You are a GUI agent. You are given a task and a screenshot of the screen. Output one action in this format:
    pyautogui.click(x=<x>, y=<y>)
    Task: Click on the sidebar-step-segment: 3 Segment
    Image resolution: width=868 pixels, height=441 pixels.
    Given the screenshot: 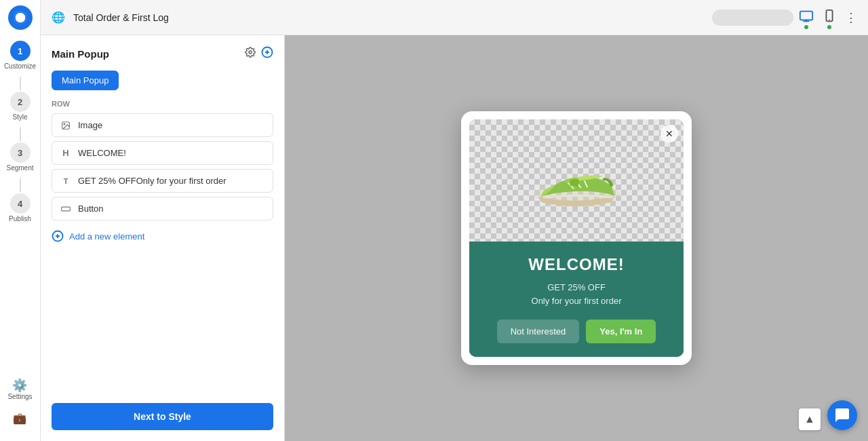 What is the action you would take?
    pyautogui.click(x=20, y=157)
    